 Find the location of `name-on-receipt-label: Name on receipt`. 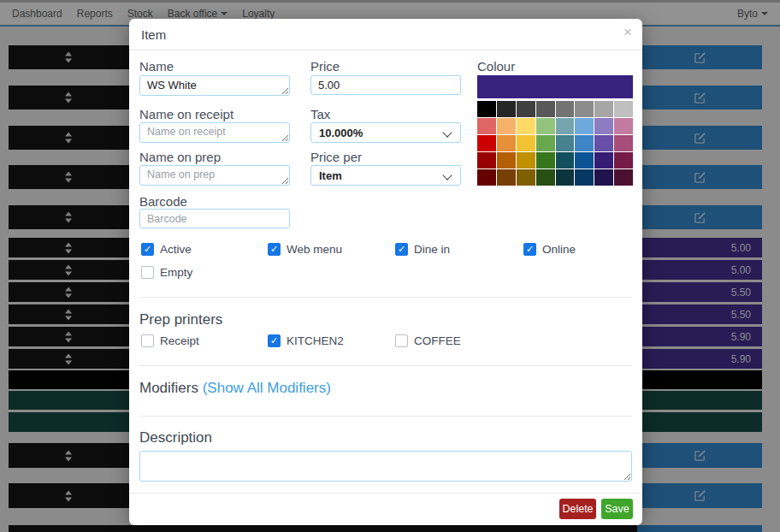

name-on-receipt-label: Name on receipt is located at coordinates (186, 115).